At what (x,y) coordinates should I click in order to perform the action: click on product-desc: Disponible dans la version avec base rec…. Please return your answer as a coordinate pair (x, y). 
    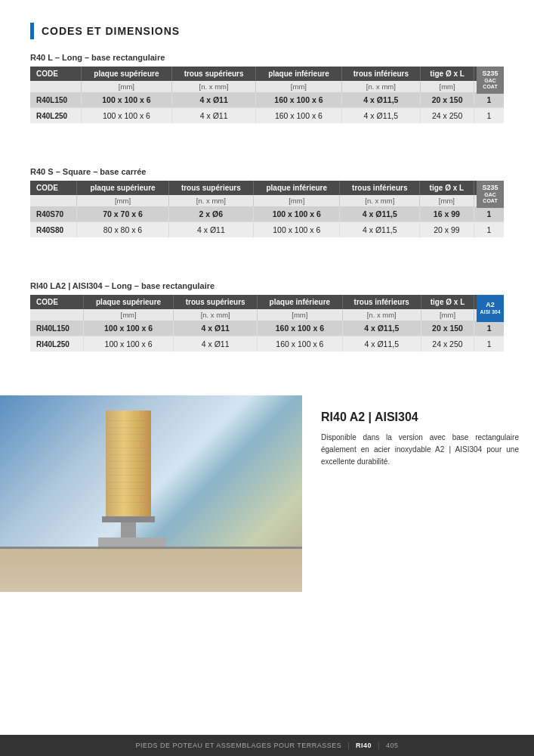
    Looking at the image, I should click on (420, 450).